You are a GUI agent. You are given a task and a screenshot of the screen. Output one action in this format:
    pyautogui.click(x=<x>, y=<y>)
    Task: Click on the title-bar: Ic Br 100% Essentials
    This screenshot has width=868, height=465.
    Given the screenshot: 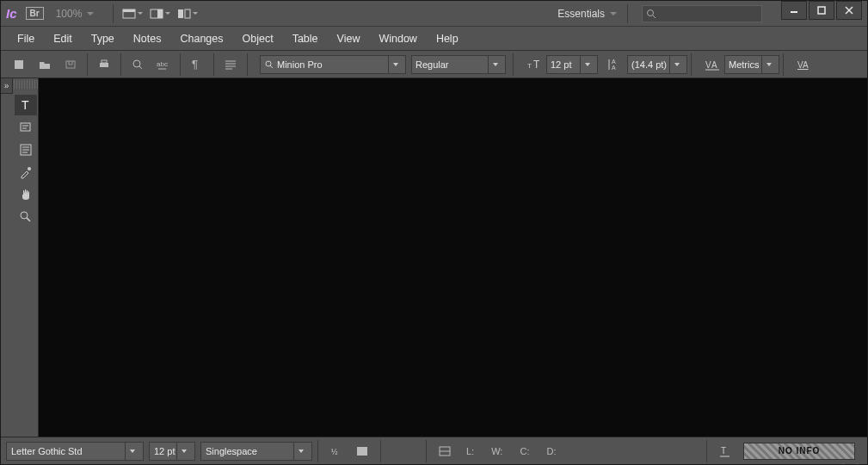 What is the action you would take?
    pyautogui.click(x=434, y=14)
    